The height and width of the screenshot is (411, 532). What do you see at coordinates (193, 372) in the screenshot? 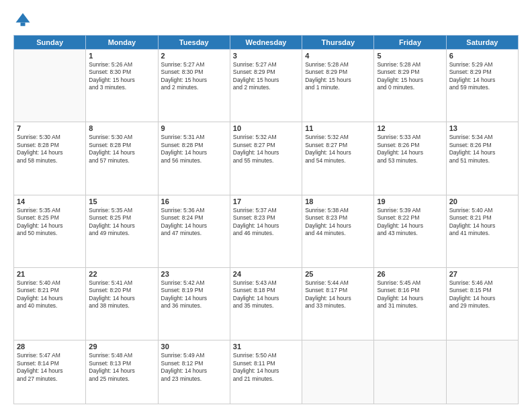
I see `calendar-cell: 30Sunrise: 5:49 AM Sunset: 8:12 PM Dayli…` at bounding box center [193, 372].